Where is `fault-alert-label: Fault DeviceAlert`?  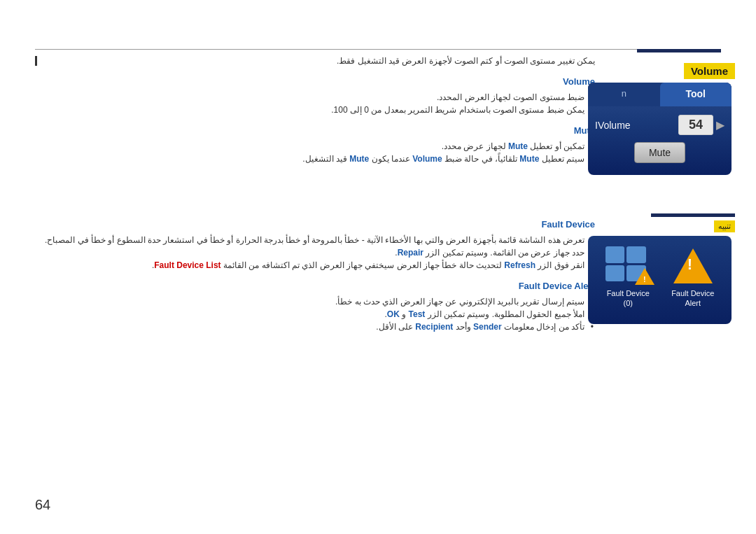
fault-alert-label: Fault DeviceAlert is located at coordinates (693, 298).